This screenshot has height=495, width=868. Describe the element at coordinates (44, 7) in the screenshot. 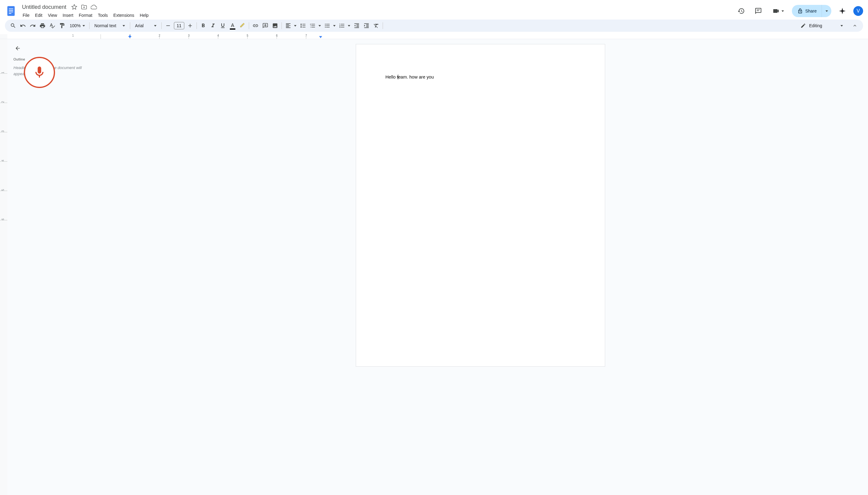

I see `document-title: Untitled document` at that location.